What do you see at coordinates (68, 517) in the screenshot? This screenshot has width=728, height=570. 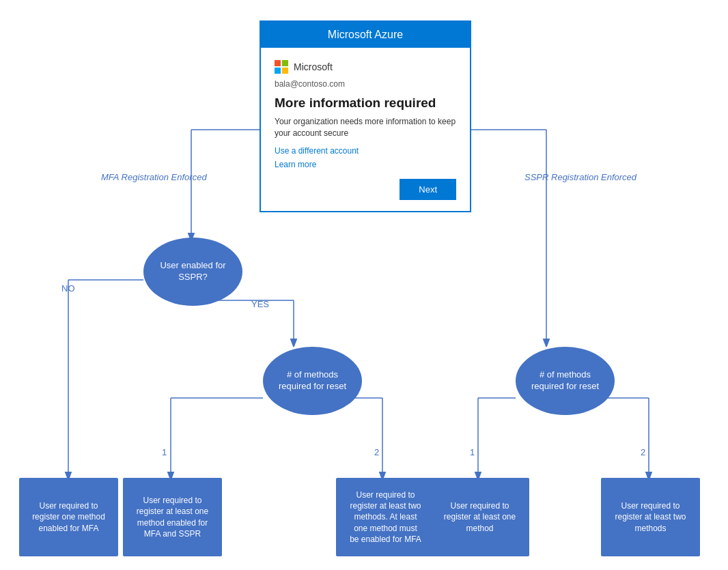 I see `box1-text: User required to register one method ena…` at bounding box center [68, 517].